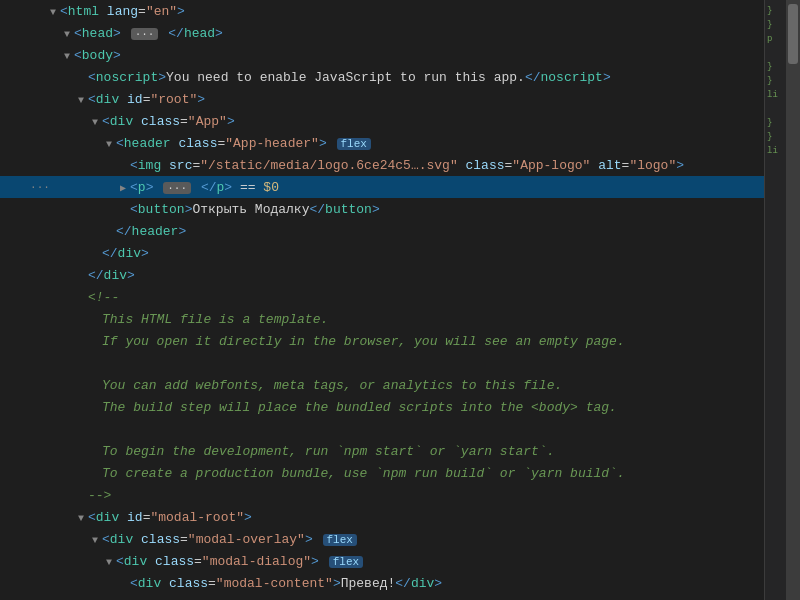  I want to click on code-line: <div class="App">, so click(382, 121).